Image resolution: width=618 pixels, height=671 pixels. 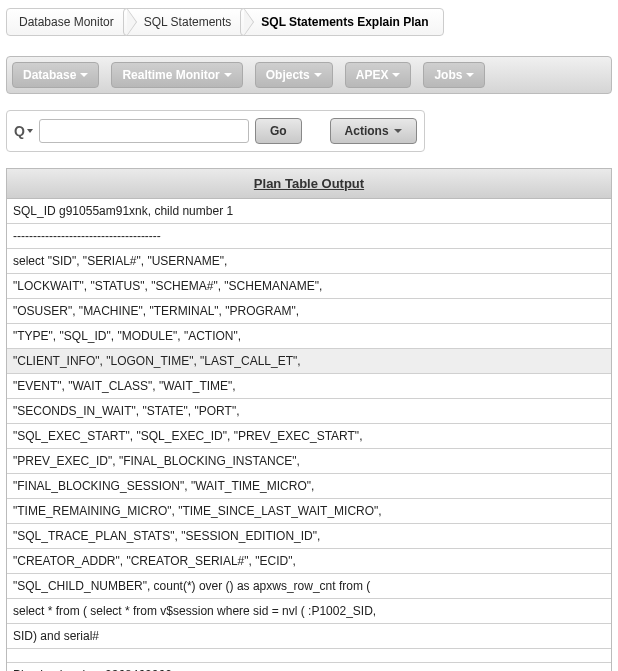 I want to click on button-label: Go, so click(x=278, y=131).